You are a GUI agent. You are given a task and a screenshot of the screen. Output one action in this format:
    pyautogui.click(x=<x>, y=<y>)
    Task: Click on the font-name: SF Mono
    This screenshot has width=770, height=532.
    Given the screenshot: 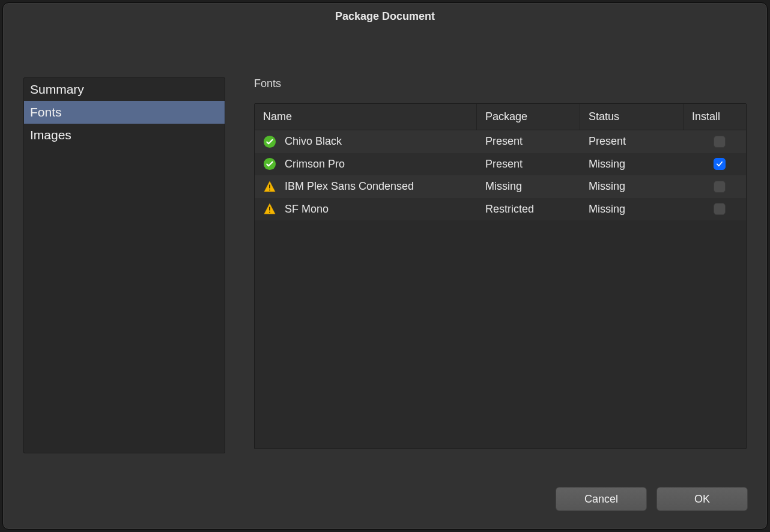 What is the action you would take?
    pyautogui.click(x=306, y=209)
    